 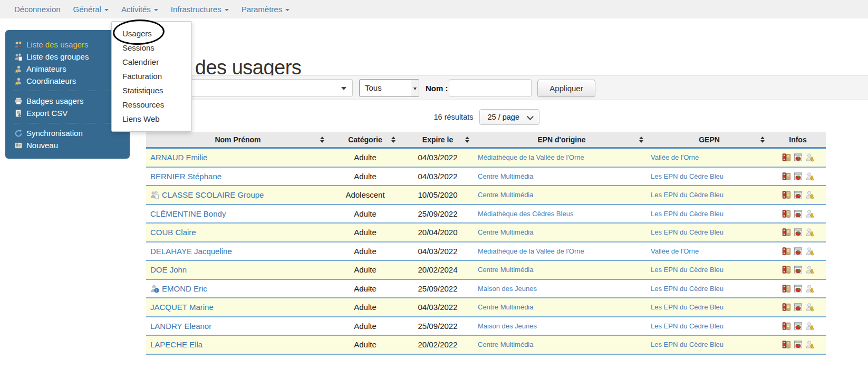 What do you see at coordinates (152, 47) in the screenshot?
I see `menu-item-sessions: Sessions` at bounding box center [152, 47].